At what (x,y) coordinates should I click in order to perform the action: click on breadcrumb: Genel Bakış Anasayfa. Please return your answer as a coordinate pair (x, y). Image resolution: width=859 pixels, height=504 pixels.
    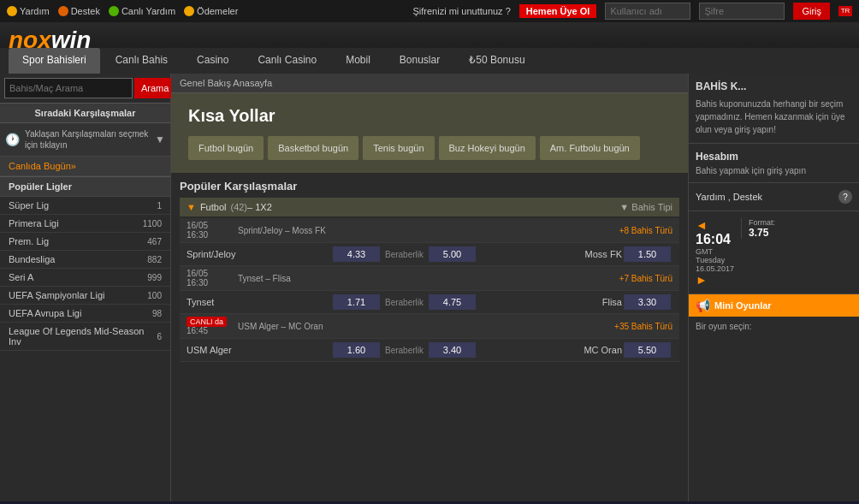
    Looking at the image, I should click on (430, 84).